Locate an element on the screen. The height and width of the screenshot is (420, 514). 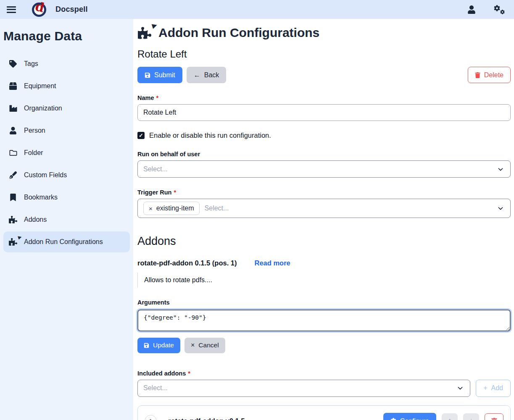
top-navbar: d Docspell is located at coordinates (257, 9).